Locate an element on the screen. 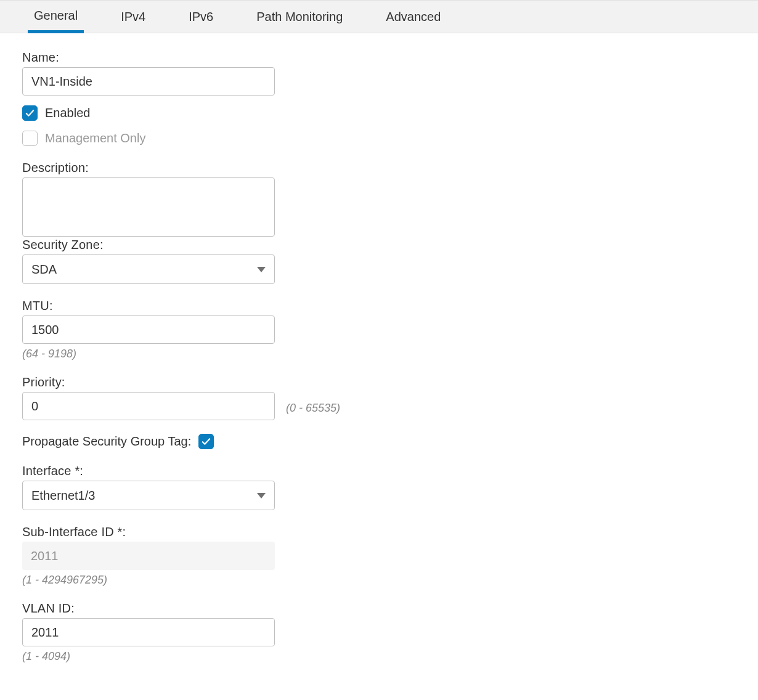 This screenshot has height=700, width=758. mtu-hint: (64 - 9198) is located at coordinates (379, 354).